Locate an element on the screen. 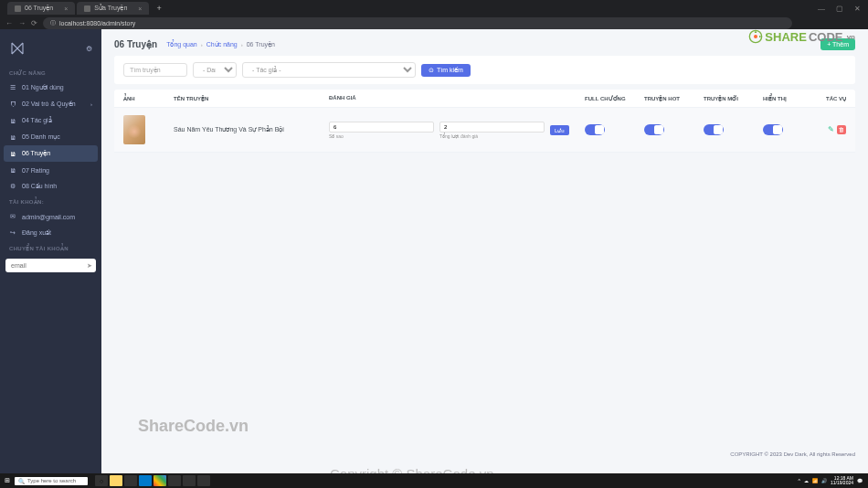 The image size is (868, 488). rating-total-input is located at coordinates (492, 127).